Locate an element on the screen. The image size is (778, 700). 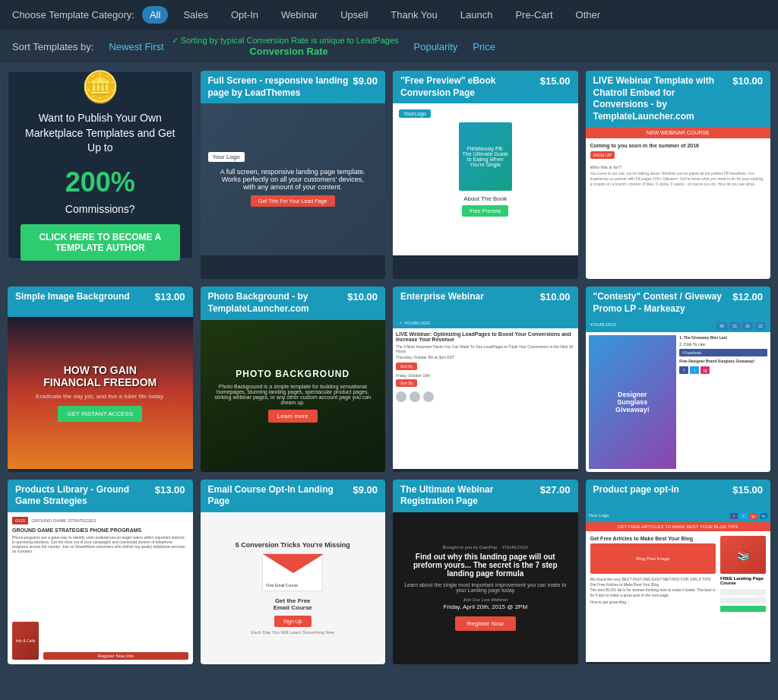
card-preview-fullscreen: Your Logo A full screen, responsive land… is located at coordinates (293, 179).